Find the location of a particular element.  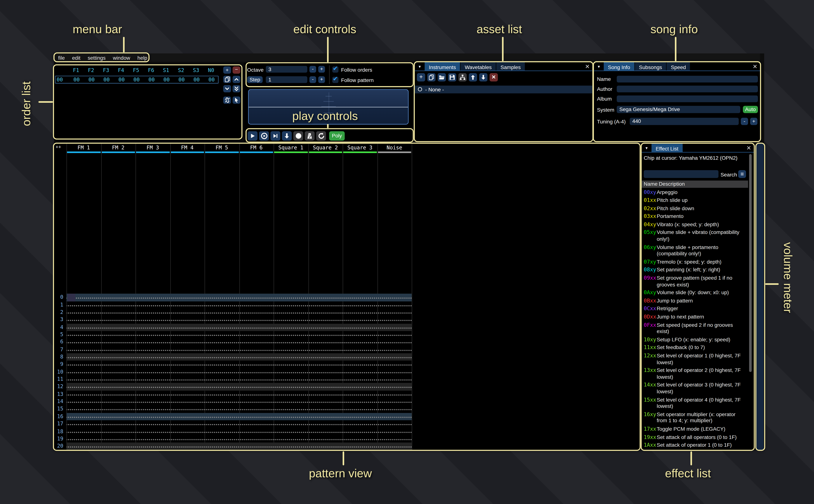

asset-down-button is located at coordinates (484, 77).